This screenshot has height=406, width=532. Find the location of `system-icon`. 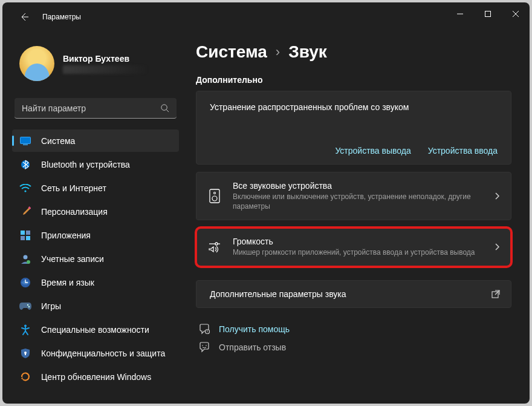

system-icon is located at coordinates (25, 141).